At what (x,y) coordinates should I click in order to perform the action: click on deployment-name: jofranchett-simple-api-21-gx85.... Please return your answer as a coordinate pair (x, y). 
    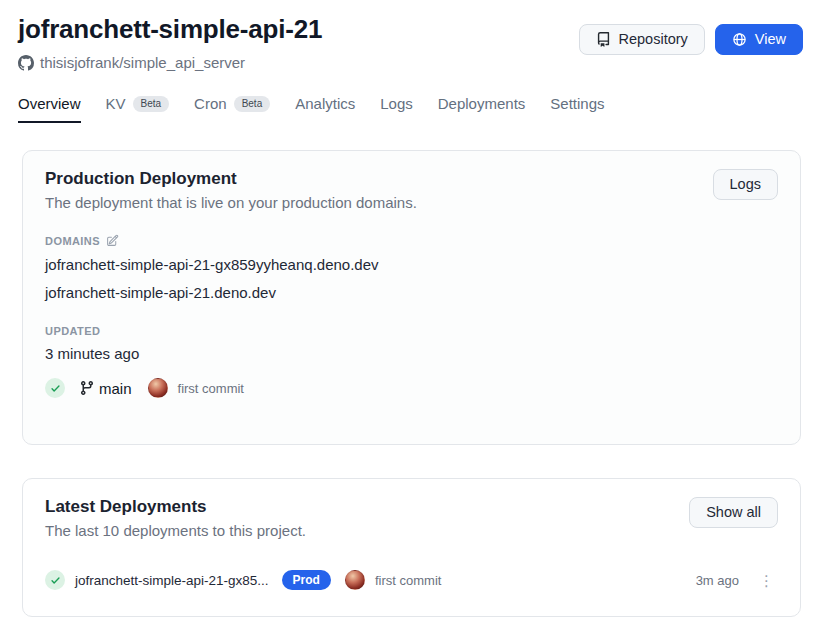
    Looking at the image, I should click on (172, 580).